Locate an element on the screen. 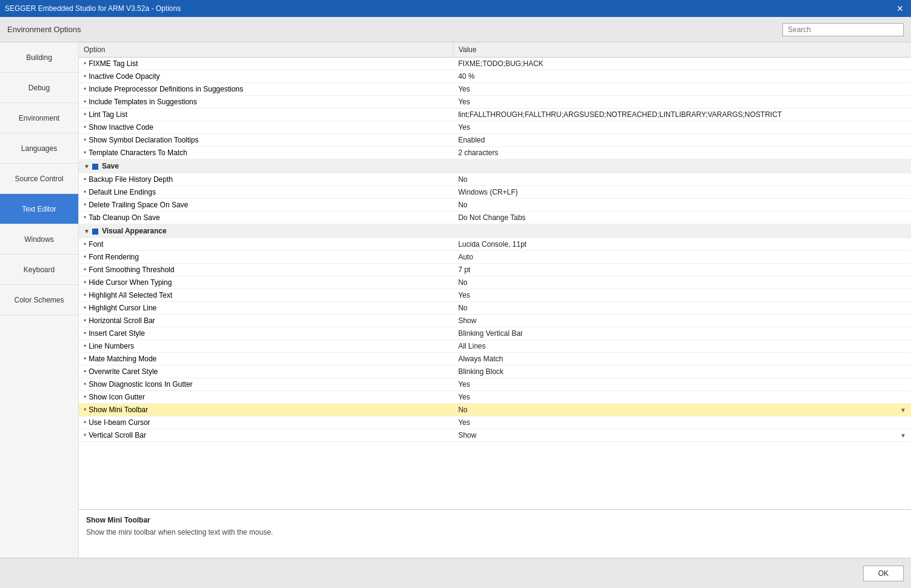  option-cell: •Show Inactive Code is located at coordinates (266, 127).